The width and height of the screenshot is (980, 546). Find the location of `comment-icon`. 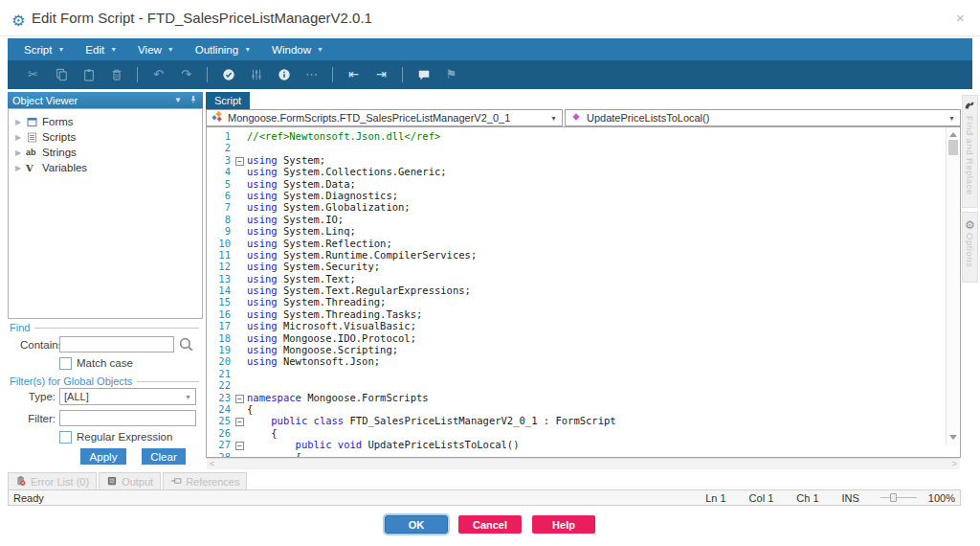

comment-icon is located at coordinates (423, 75).